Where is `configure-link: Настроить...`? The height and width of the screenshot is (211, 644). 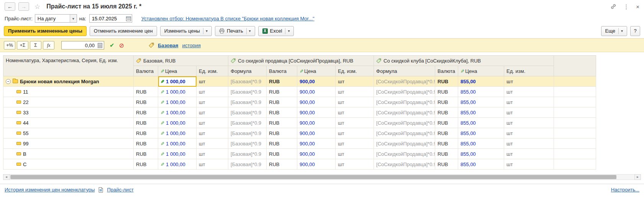 configure-link: Настроить... is located at coordinates (625, 190).